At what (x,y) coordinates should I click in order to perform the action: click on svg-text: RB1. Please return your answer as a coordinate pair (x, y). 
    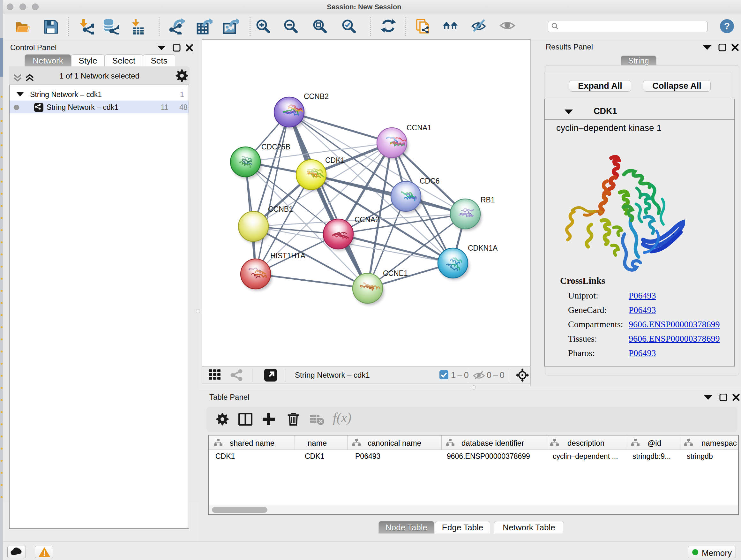
    Looking at the image, I should click on (488, 200).